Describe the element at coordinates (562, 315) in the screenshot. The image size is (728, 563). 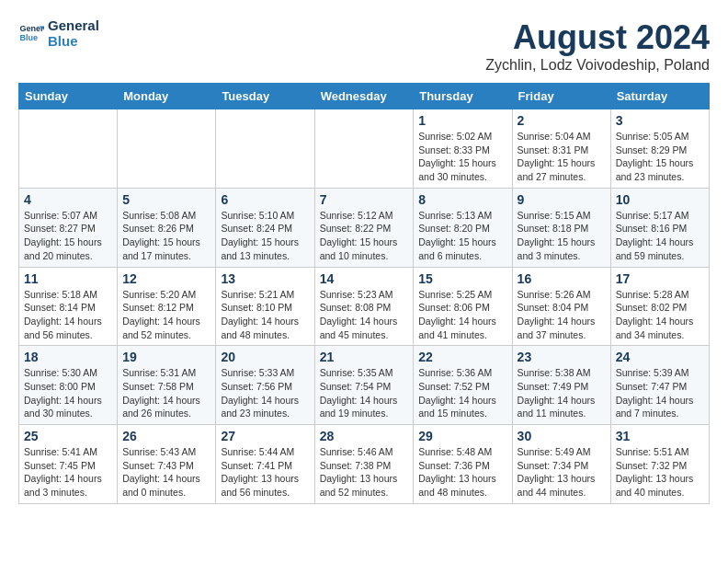
I see `day-info: Sunrise: 5:26 AMSunset: 8:04 PMDaylight:…` at that location.